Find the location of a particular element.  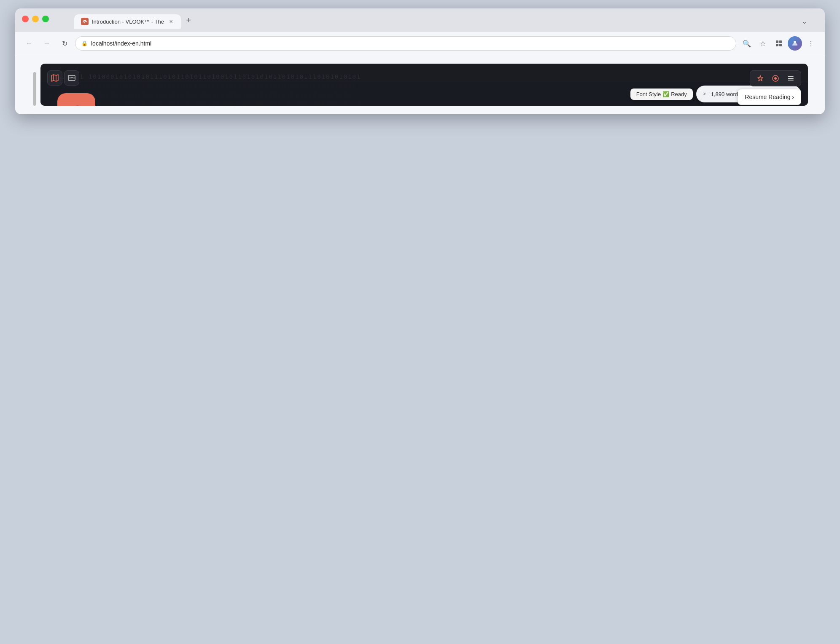

circle-button is located at coordinates (775, 78).